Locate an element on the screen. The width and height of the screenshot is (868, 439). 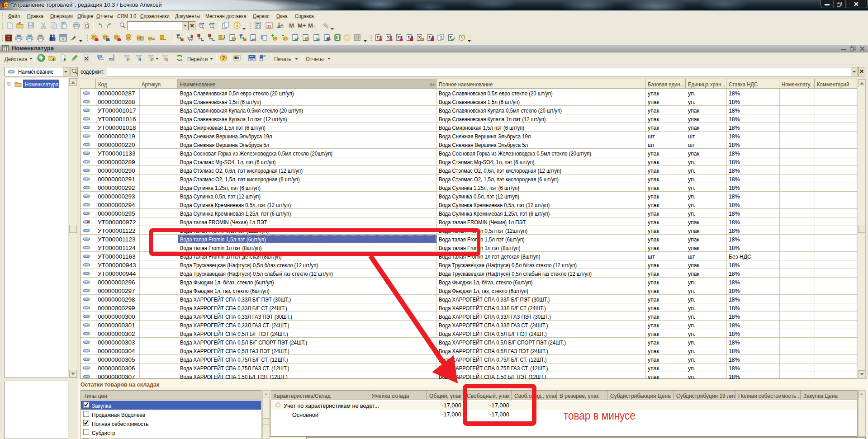
svg-text: товар в минусе is located at coordinates (600, 415).